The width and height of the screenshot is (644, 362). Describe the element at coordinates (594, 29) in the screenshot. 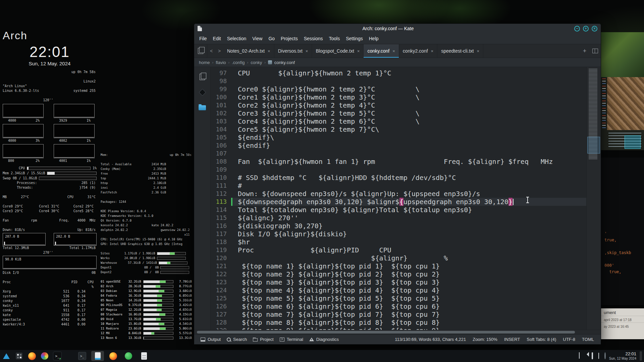

I see `close-button: ×` at that location.